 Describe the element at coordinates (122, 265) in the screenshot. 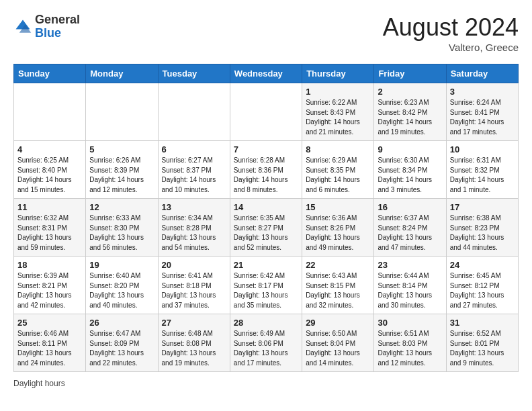

I see `day-number: 19` at that location.